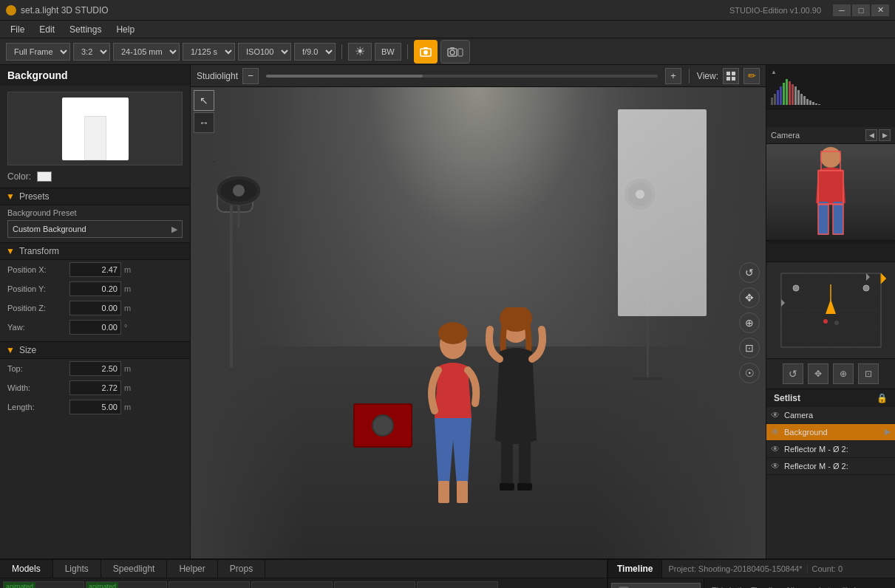 The width and height of the screenshot is (895, 588). Describe the element at coordinates (129, 327) in the screenshot. I see `yaw-unit: °` at that location.